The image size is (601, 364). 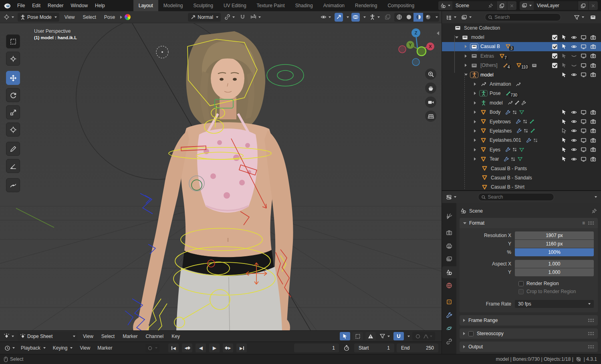 I want to click on tab-object, so click(x=449, y=302).